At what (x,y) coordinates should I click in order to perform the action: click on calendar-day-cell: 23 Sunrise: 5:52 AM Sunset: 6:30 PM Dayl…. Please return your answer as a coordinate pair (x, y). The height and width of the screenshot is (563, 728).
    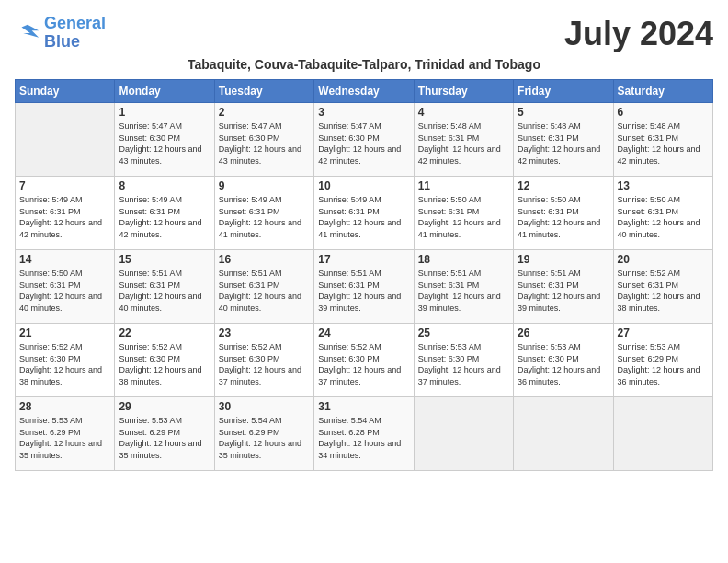
    Looking at the image, I should click on (264, 361).